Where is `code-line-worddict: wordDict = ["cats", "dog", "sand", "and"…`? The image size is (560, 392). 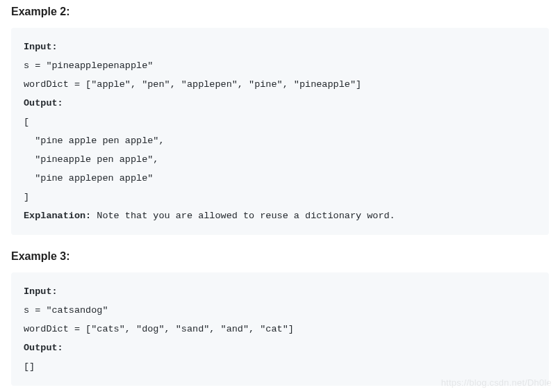 code-line-worddict: wordDict = ["cats", "dog", "sand", "and"… is located at coordinates (158, 329).